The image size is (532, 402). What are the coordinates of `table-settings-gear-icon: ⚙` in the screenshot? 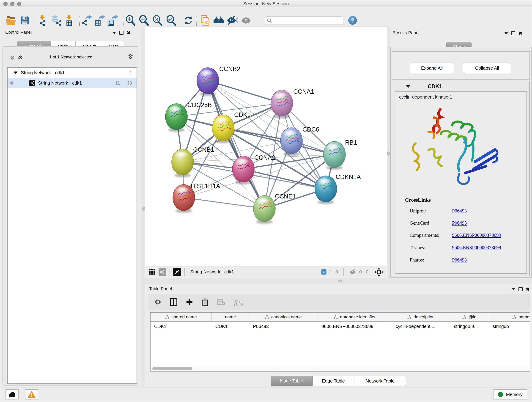 It's located at (158, 302).